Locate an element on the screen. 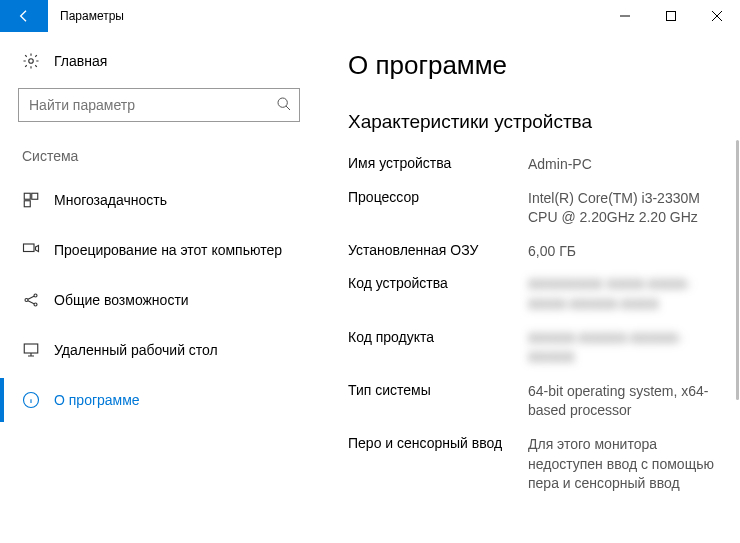 The image size is (740, 543). shared-icon is located at coordinates (31, 300).